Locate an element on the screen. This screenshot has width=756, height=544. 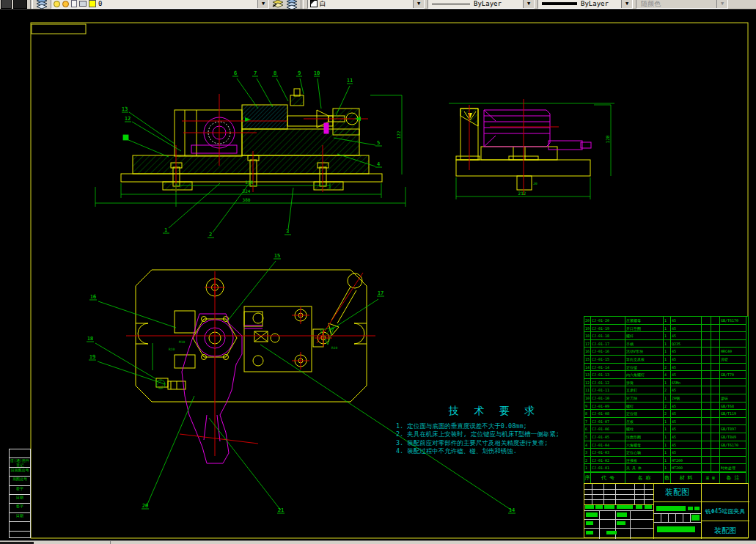
margin-table-row: 签字 is located at coordinates (20, 490).